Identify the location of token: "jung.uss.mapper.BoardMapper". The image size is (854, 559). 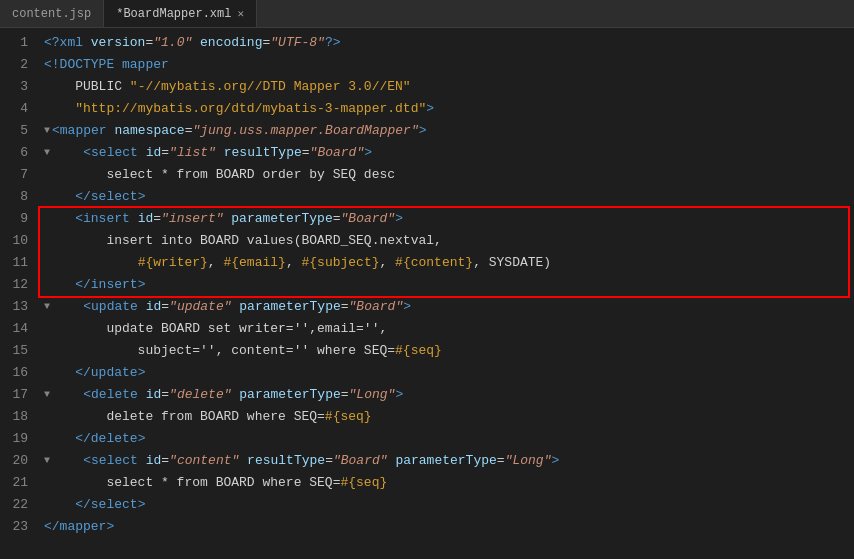
(305, 131).